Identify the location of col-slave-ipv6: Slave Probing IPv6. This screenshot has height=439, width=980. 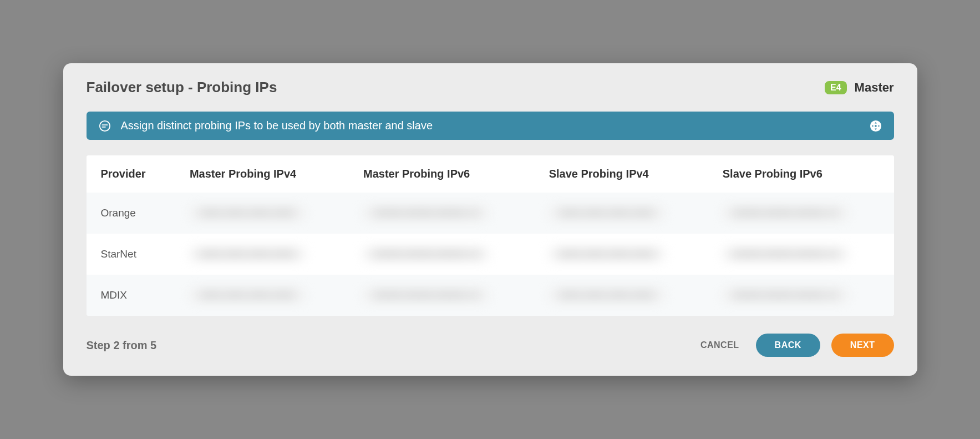
(801, 174).